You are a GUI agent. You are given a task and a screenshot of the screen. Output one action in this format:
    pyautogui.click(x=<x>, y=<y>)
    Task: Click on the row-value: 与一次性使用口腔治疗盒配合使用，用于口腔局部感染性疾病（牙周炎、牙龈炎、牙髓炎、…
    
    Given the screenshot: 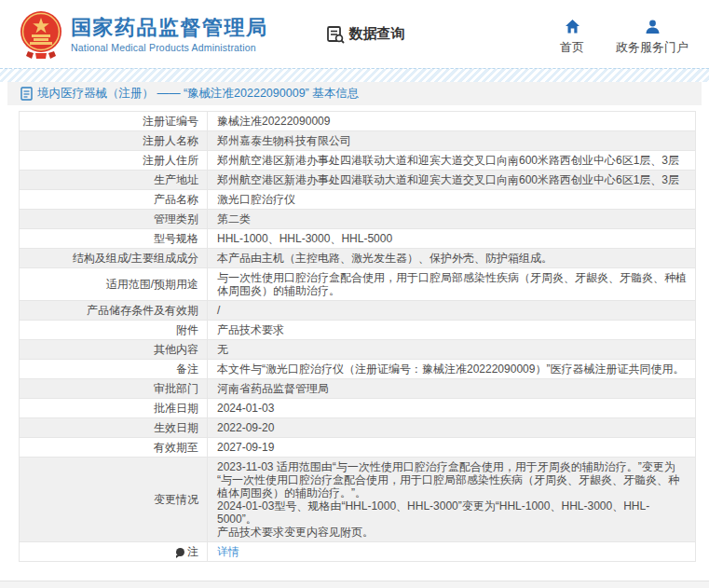 What is the action you would take?
    pyautogui.click(x=451, y=284)
    